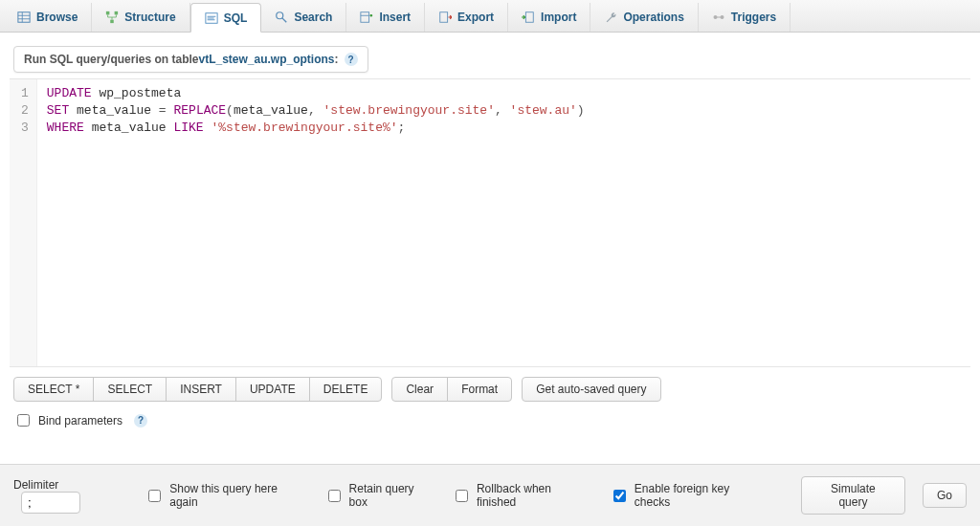 The height and width of the screenshot is (526, 980). I want to click on paren-close: ), so click(581, 111).